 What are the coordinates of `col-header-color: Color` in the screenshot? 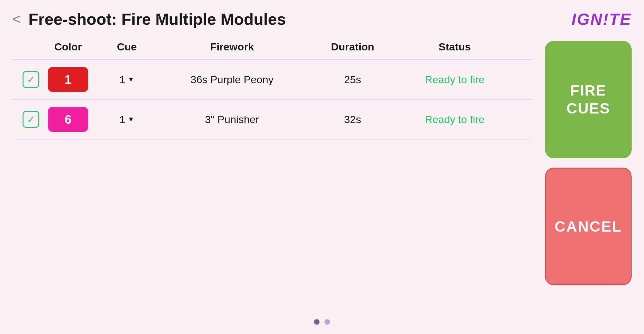 It's located at (68, 47).